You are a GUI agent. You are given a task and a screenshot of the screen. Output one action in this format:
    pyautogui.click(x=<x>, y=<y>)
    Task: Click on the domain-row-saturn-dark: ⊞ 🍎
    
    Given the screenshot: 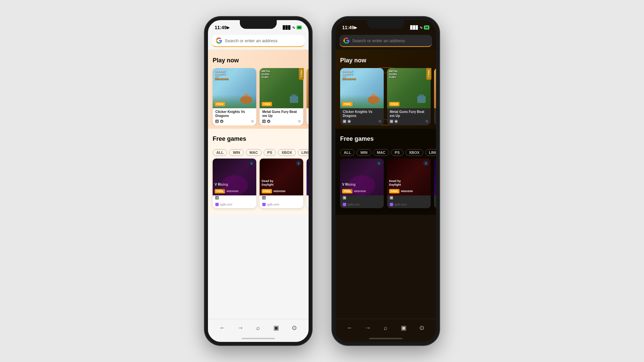 What is the action you would take?
    pyautogui.click(x=435, y=198)
    